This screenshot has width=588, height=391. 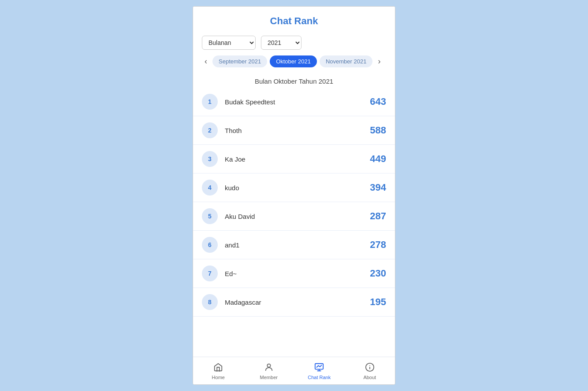 What do you see at coordinates (294, 130) in the screenshot?
I see `table-row: 2 Thoth 588` at bounding box center [294, 130].